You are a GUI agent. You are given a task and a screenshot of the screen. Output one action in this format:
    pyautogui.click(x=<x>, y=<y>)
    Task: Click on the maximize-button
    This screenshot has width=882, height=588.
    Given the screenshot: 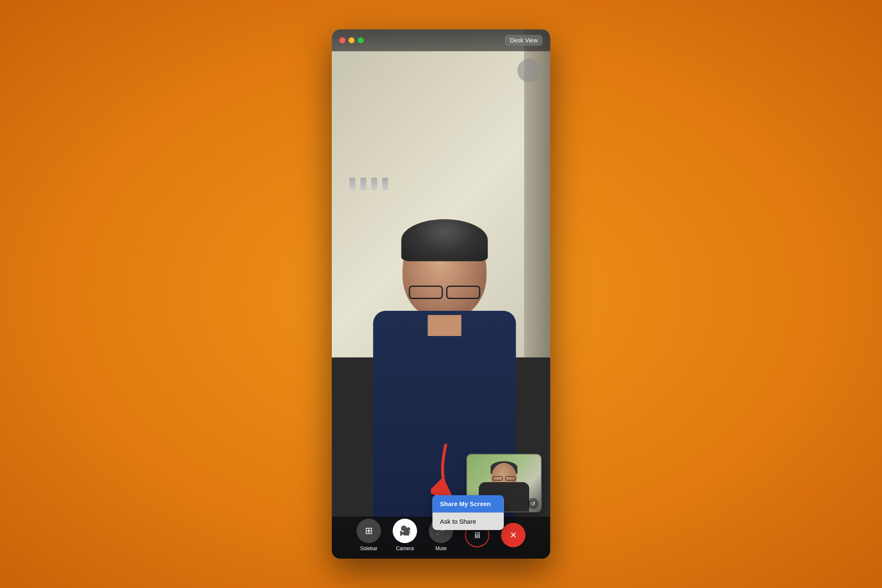 What is the action you would take?
    pyautogui.click(x=361, y=40)
    